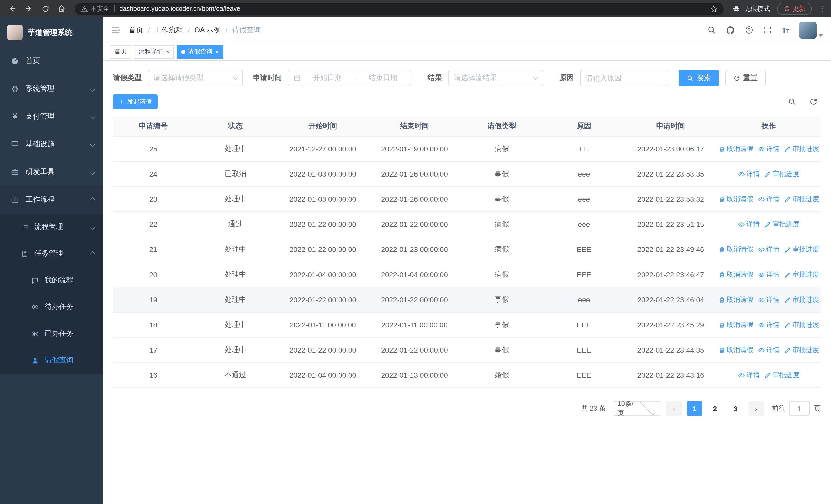 The width and height of the screenshot is (831, 504). Describe the element at coordinates (121, 52) in the screenshot. I see `tab-home: 首页` at that location.